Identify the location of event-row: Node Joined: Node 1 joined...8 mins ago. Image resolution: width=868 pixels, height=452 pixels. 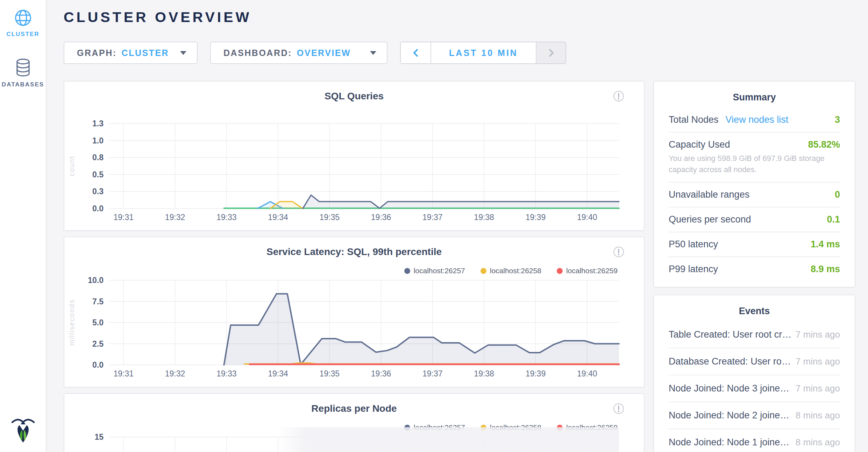
(754, 441).